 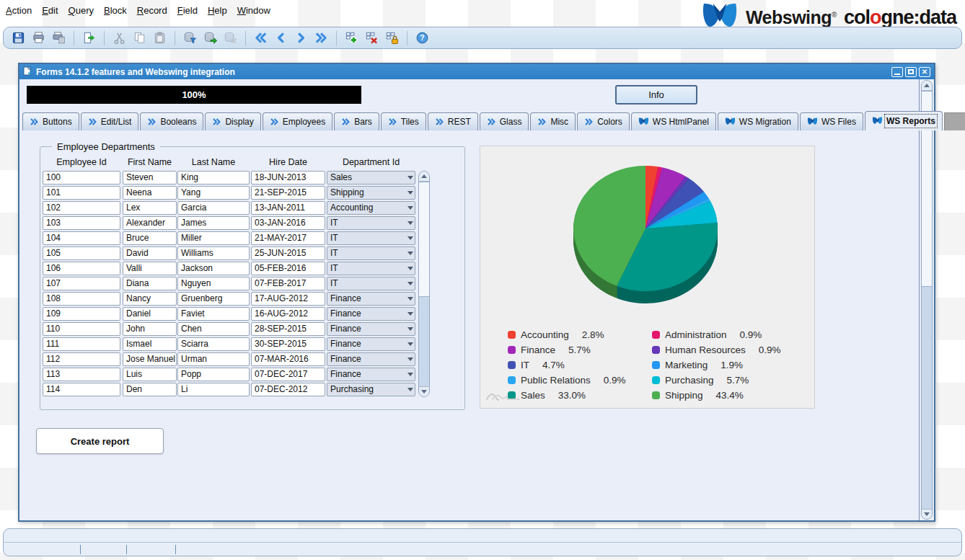 What do you see at coordinates (150, 238) in the screenshot?
I see `first-name-field: Bruce` at bounding box center [150, 238].